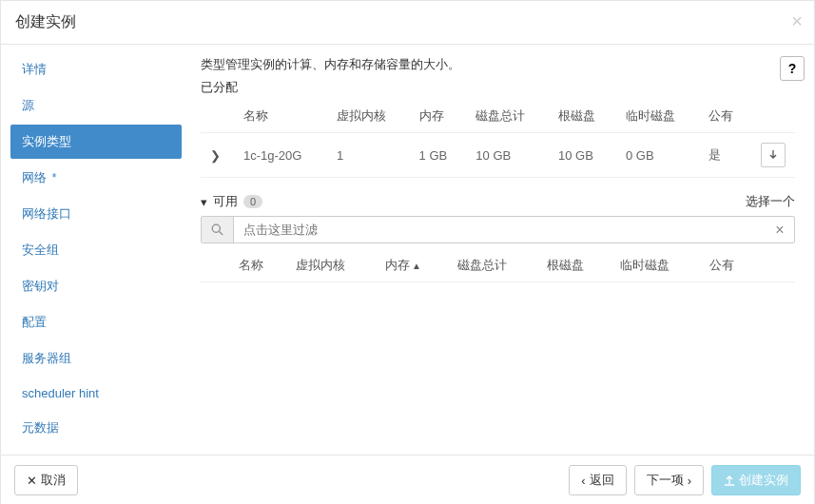  I want to click on close-icon: ×, so click(797, 21).